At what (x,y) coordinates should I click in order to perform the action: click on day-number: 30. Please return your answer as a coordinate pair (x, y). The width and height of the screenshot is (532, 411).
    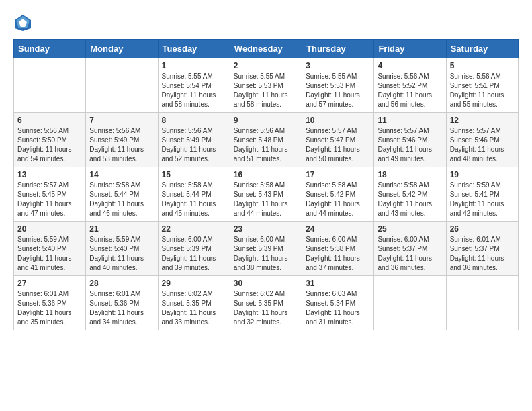
    Looking at the image, I should click on (266, 283).